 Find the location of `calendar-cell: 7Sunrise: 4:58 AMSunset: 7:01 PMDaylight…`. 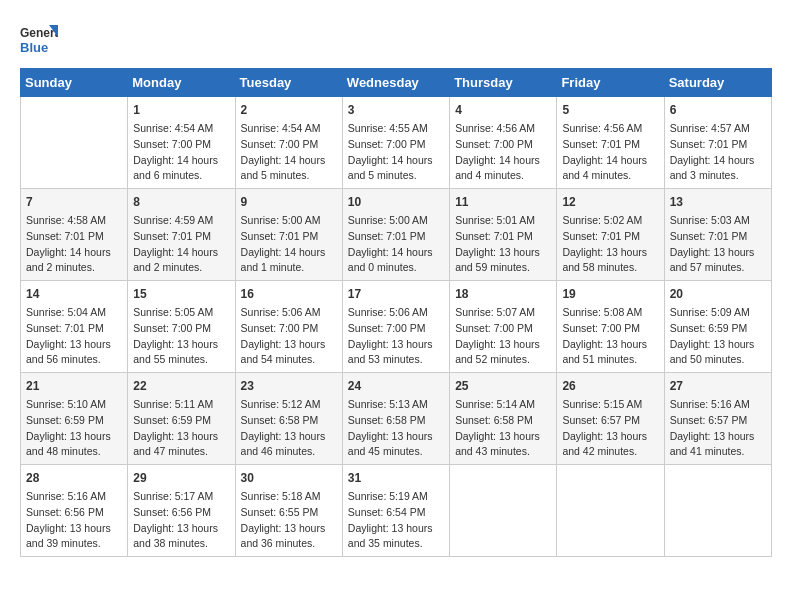

calendar-cell: 7Sunrise: 4:58 AMSunset: 7:01 PMDaylight… is located at coordinates (74, 235).